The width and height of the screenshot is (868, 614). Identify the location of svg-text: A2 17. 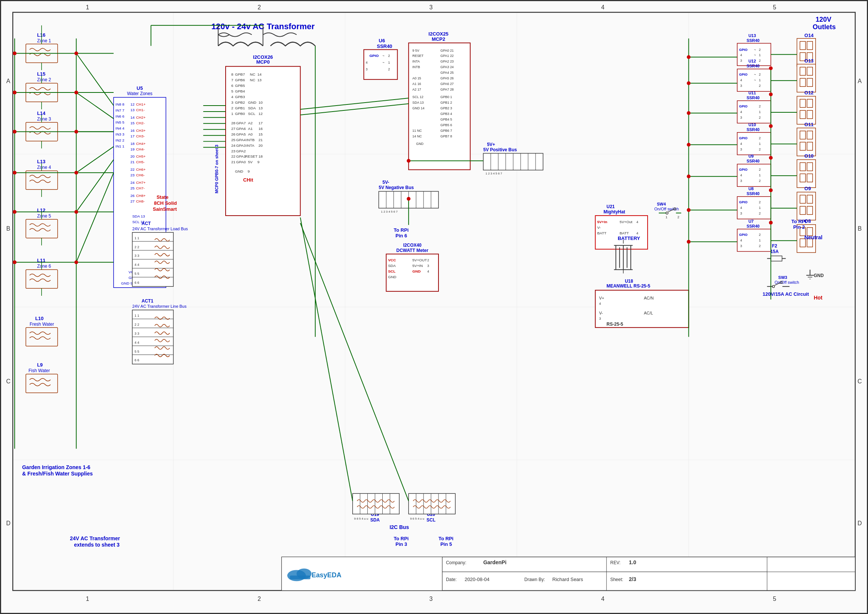
(417, 90).